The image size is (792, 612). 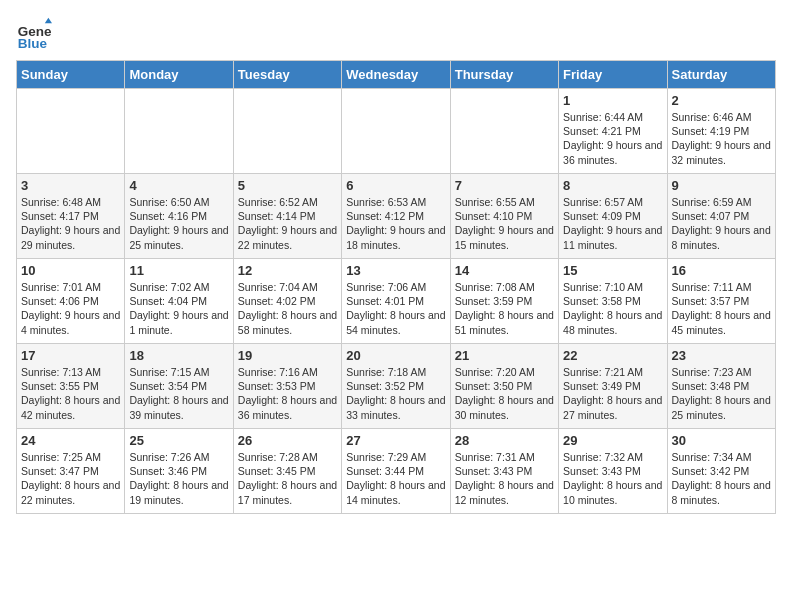 I want to click on calendar-cell: 20Sunrise: 7:18 AM Sunset: 3:52 PM Dayli…, so click(x=396, y=386).